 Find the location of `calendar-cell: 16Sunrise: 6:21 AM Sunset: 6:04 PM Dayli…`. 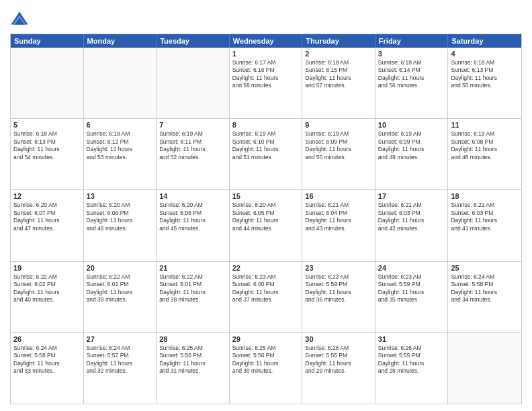

calendar-cell: 16Sunrise: 6:21 AM Sunset: 6:04 PM Dayli… is located at coordinates (339, 226).